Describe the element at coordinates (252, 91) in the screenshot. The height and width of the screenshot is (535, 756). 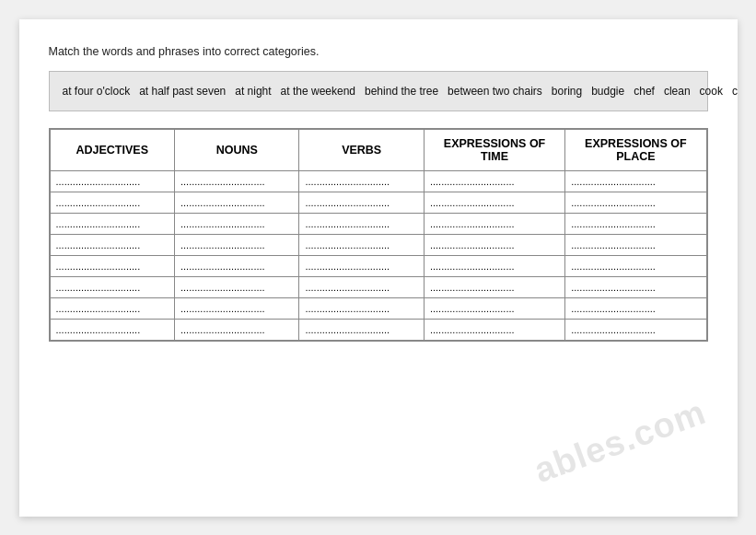
I see `word-item: at night` at that location.